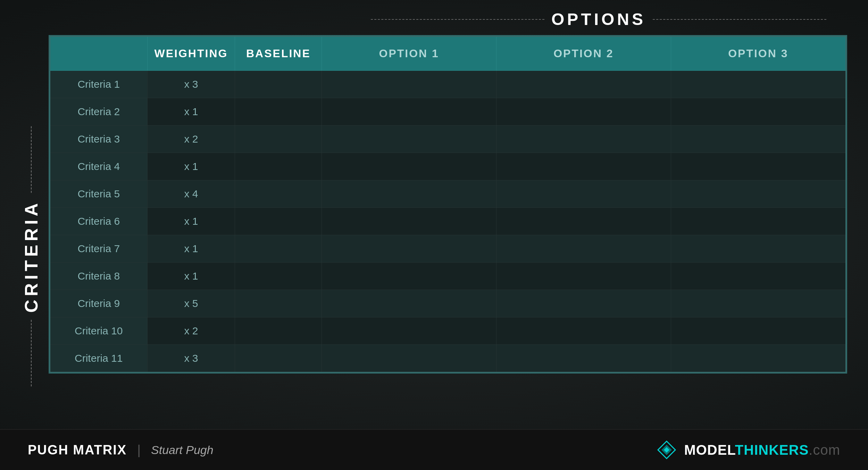 This screenshot has height=470, width=868. I want to click on dashed-line-top, so click(31, 160).